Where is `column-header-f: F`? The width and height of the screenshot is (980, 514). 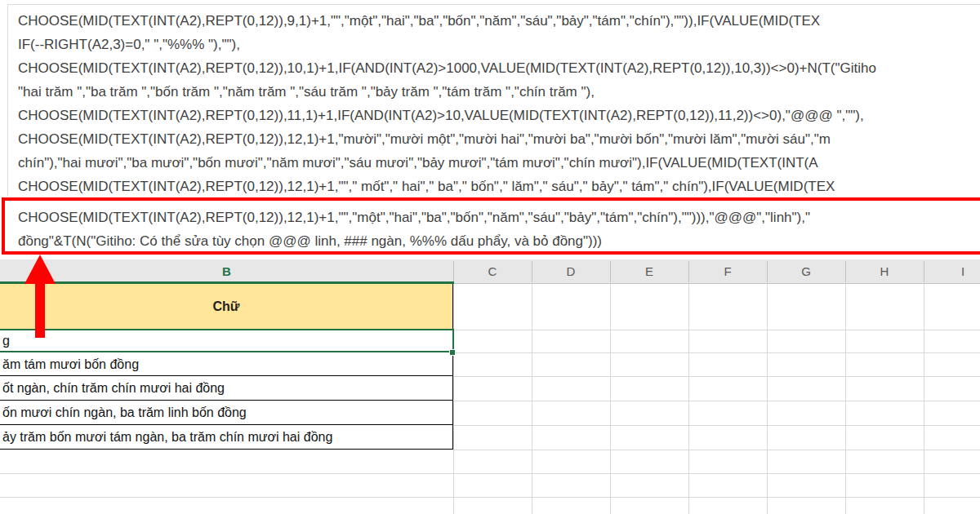
column-header-f: F is located at coordinates (728, 272).